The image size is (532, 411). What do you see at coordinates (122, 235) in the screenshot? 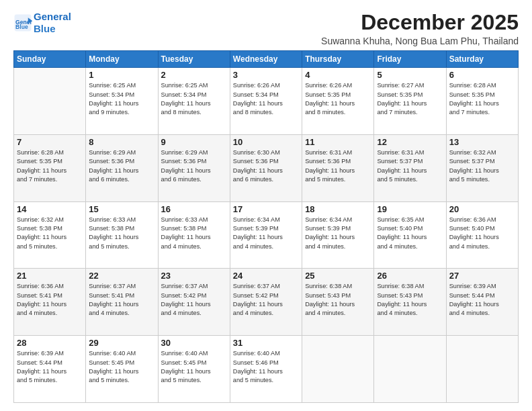
I see `calendar-cell: 15Sunrise: 6:33 AM Sunset: 5:38 PM Dayli…` at bounding box center [122, 235].